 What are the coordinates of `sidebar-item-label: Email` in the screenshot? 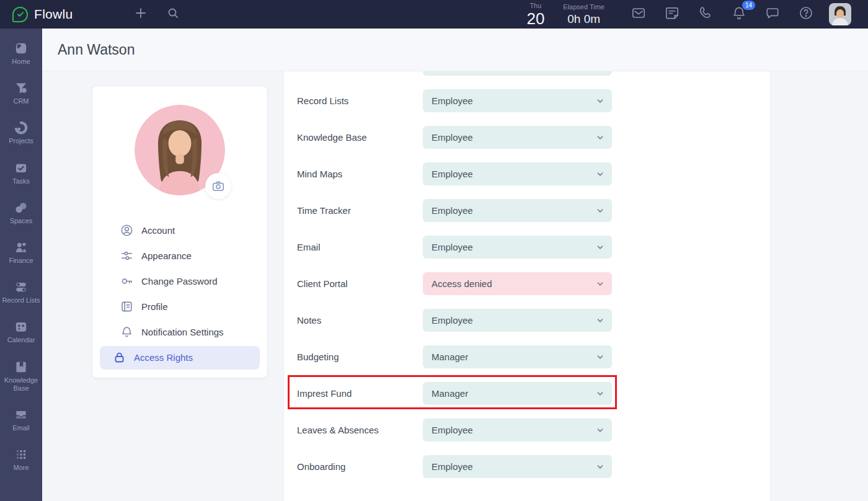 It's located at (21, 428).